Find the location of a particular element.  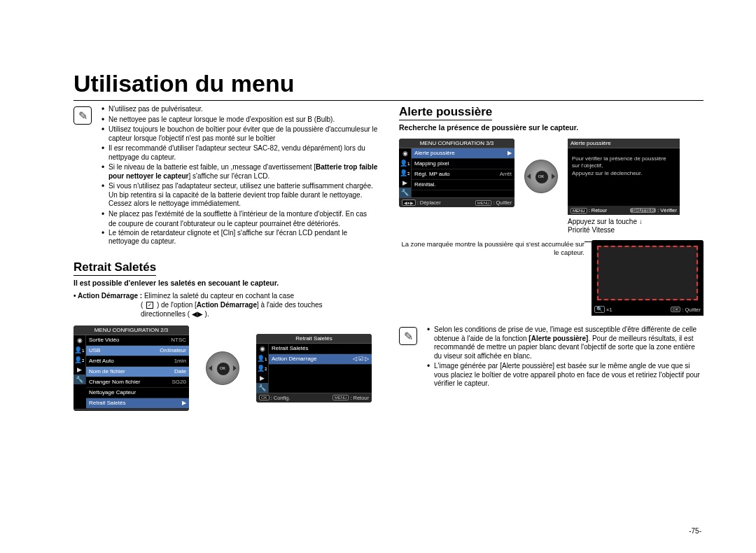

press-shutter-hint: Appuyez sur la touche ↓ Priorité Vitesse is located at coordinates (624, 226).